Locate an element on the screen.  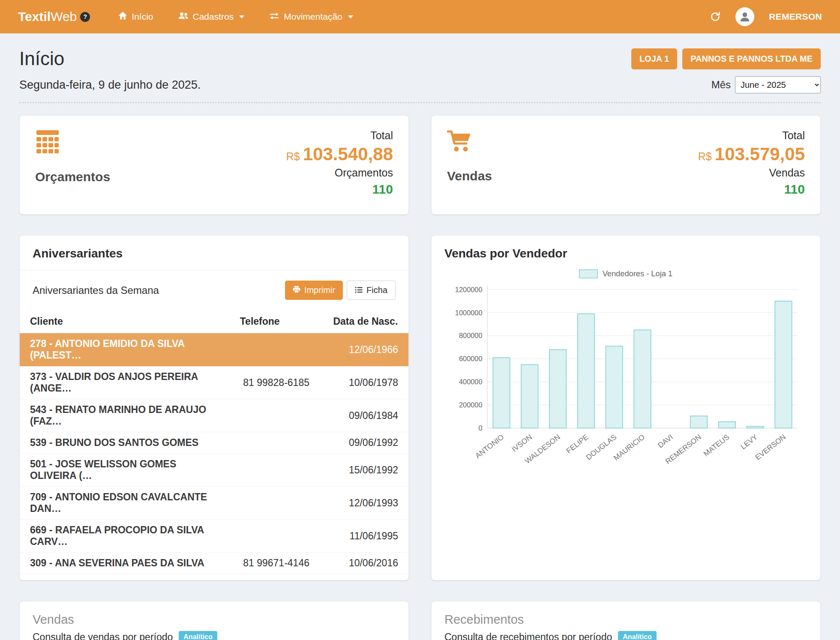
cell-nascimento: 09/06/1984 is located at coordinates (366, 416).